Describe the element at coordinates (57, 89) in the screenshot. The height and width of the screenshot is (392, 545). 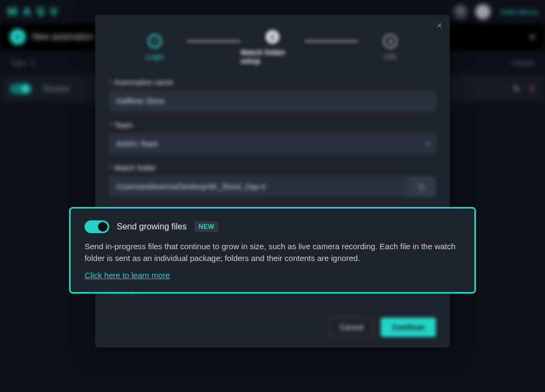
I see `row-type-label: Receive` at that location.